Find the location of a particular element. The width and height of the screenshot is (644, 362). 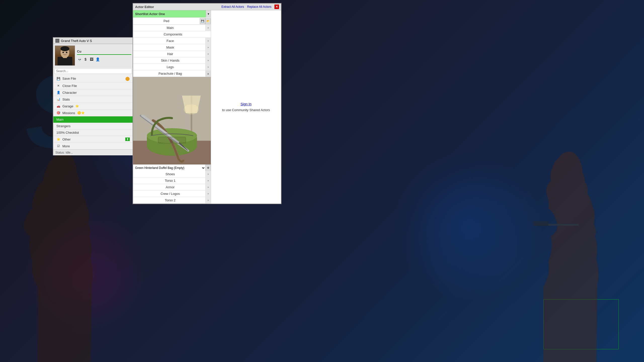

nav-item-missions-label: Missions is located at coordinates (69, 113).